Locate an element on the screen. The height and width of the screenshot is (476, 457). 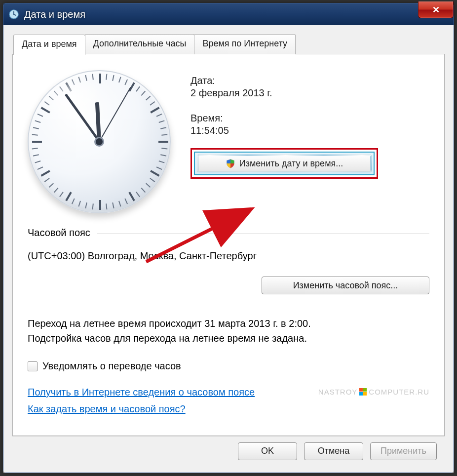
dst-line2: Подстройка часов для перехода на летнее … is located at coordinates (228, 338).